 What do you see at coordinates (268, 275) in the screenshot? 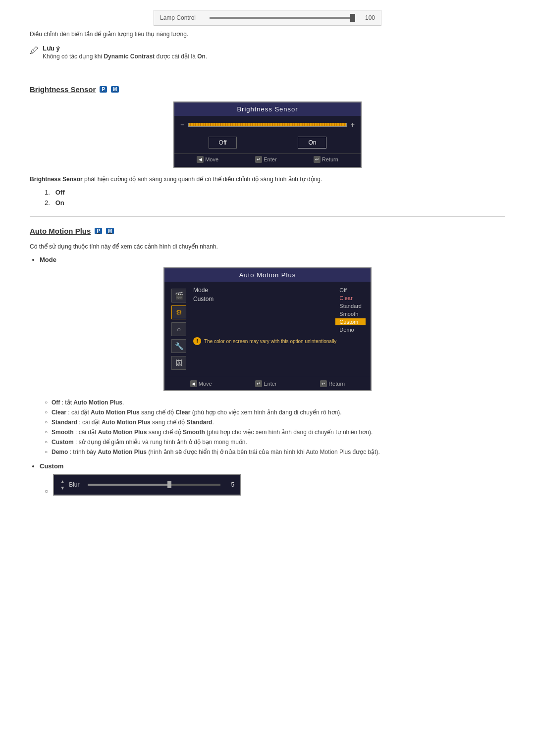
I see `amp-osd-title: Auto Motion Plus` at bounding box center [268, 275].